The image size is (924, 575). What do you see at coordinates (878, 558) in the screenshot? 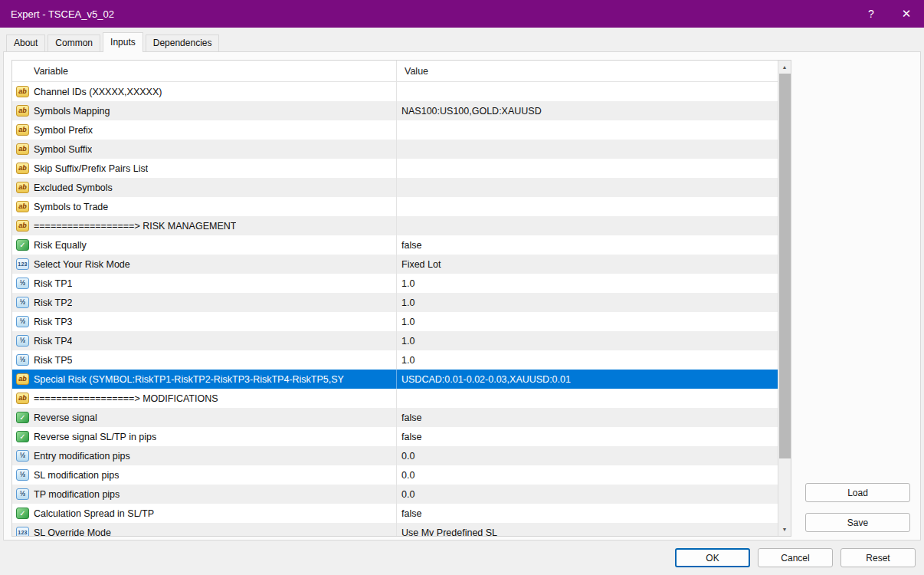
I see `reset-button: Reset` at bounding box center [878, 558].